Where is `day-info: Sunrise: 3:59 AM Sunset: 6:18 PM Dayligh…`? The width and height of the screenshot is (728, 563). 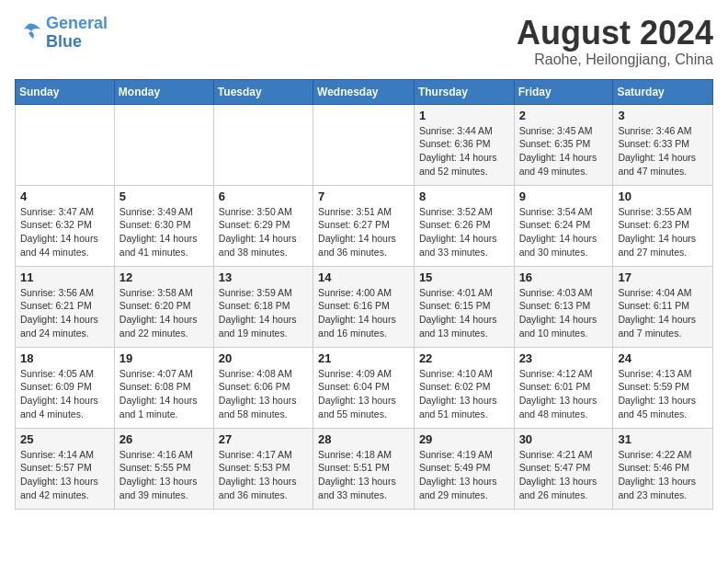 day-info: Sunrise: 3:59 AM Sunset: 6:18 PM Dayligh… is located at coordinates (263, 313).